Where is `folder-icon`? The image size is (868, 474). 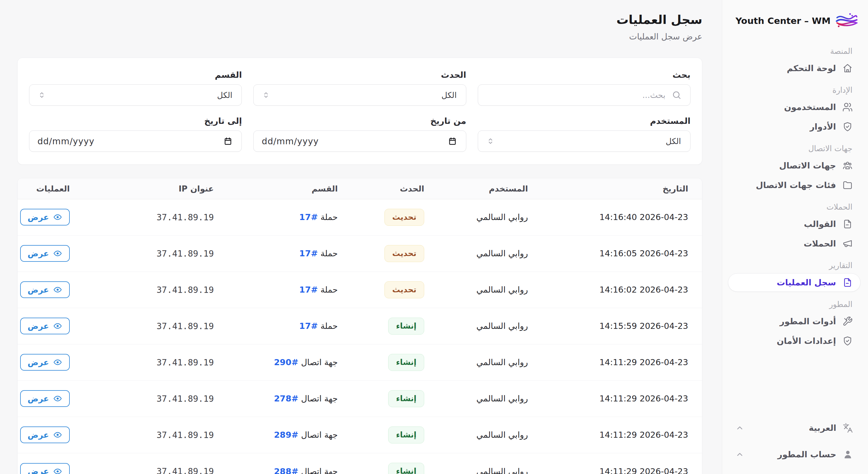 folder-icon is located at coordinates (848, 185).